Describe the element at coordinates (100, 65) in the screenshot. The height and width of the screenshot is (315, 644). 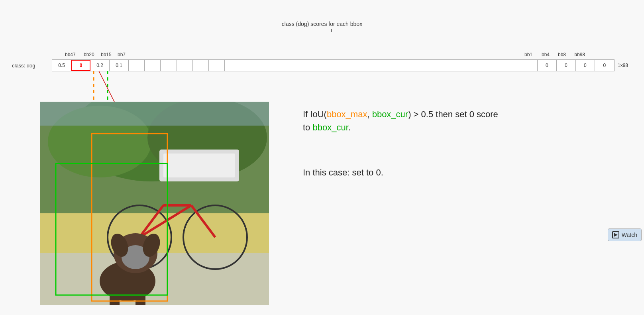
I see `score-cell-0-2: 0.2` at that location.